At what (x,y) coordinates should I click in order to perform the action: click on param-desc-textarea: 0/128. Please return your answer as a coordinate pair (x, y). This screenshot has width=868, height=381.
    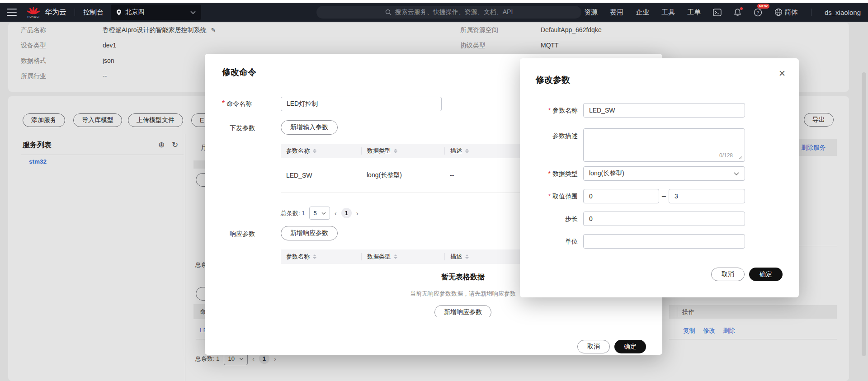
    Looking at the image, I should click on (664, 145).